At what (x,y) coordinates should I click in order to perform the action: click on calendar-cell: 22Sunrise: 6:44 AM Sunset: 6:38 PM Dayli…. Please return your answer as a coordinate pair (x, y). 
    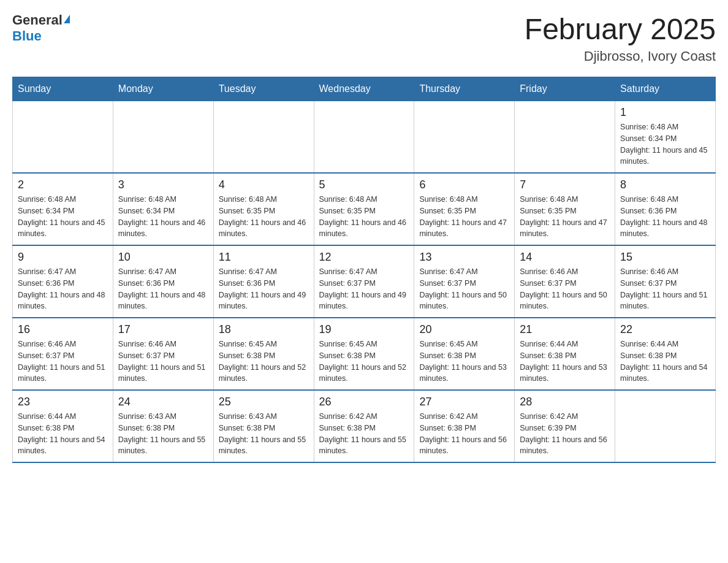
    Looking at the image, I should click on (665, 354).